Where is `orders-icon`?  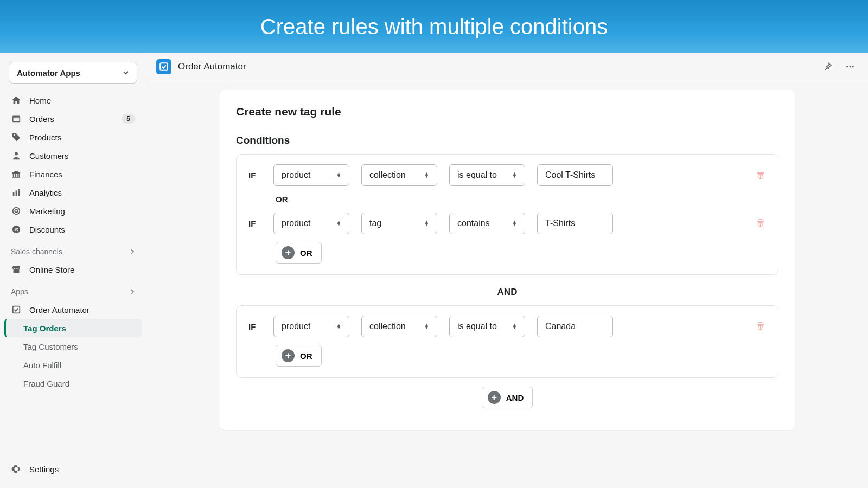 orders-icon is located at coordinates (16, 119).